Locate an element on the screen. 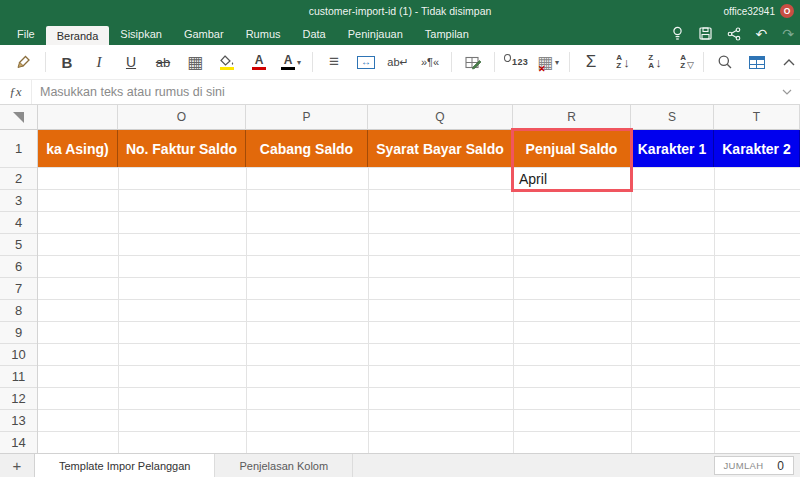  row-header-3: 3 is located at coordinates (18, 201).